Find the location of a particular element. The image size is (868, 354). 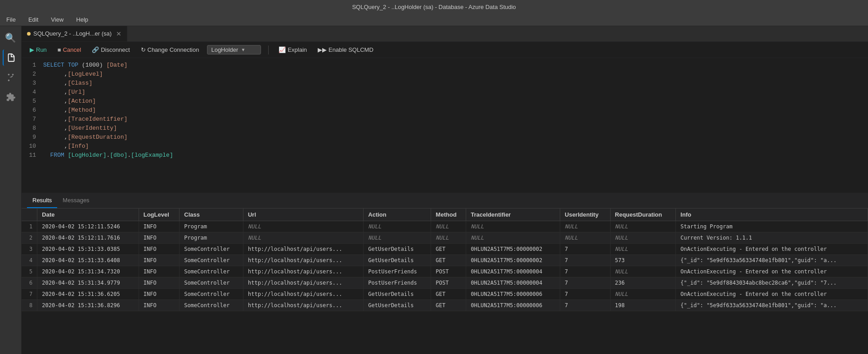

code-line-6: 6 ,[Method] is located at coordinates (445, 111).